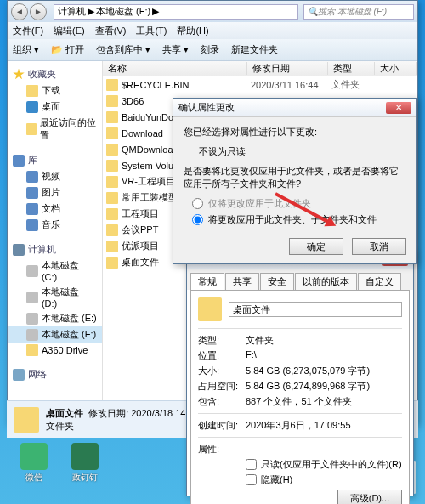 Image resolution: width=425 pixels, height=504 pixels. Describe the element at coordinates (207, 107) in the screenshot. I see `dialog-title: 确认属性更改` at that location.